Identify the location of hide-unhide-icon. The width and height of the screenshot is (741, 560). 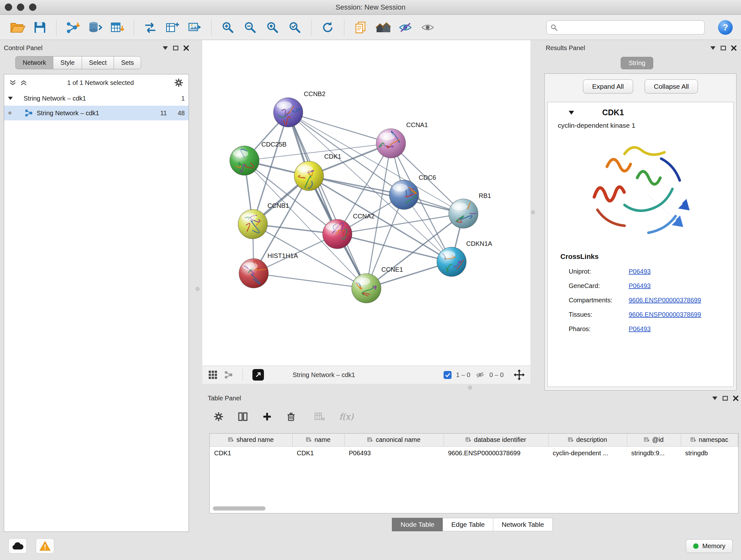
(405, 27).